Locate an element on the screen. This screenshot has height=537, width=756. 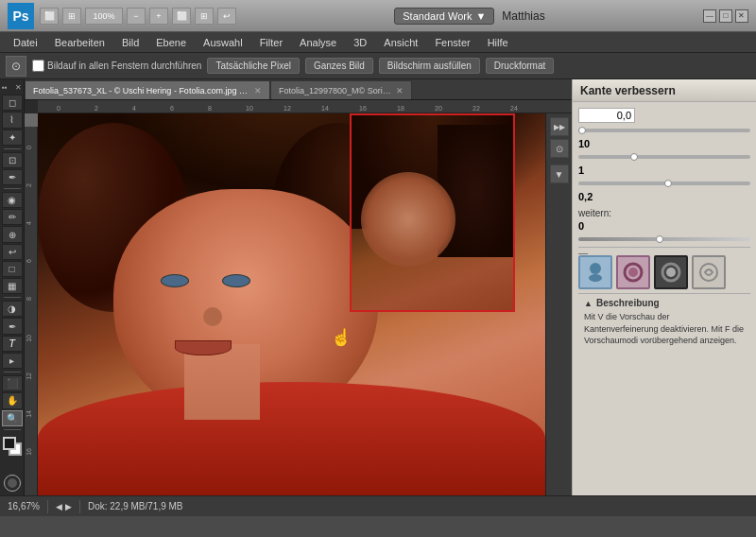
quick-mask-icon is located at coordinates (12, 483).